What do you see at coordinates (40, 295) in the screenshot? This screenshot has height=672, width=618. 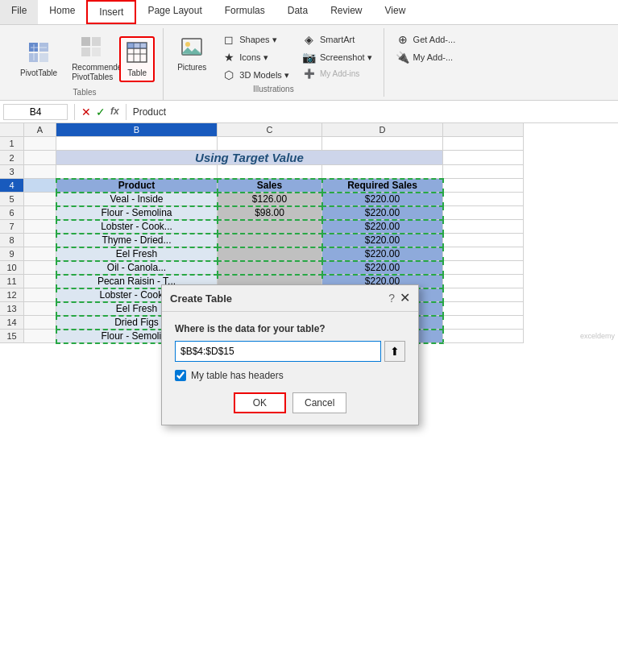 I see `cell-a12` at bounding box center [40, 295].